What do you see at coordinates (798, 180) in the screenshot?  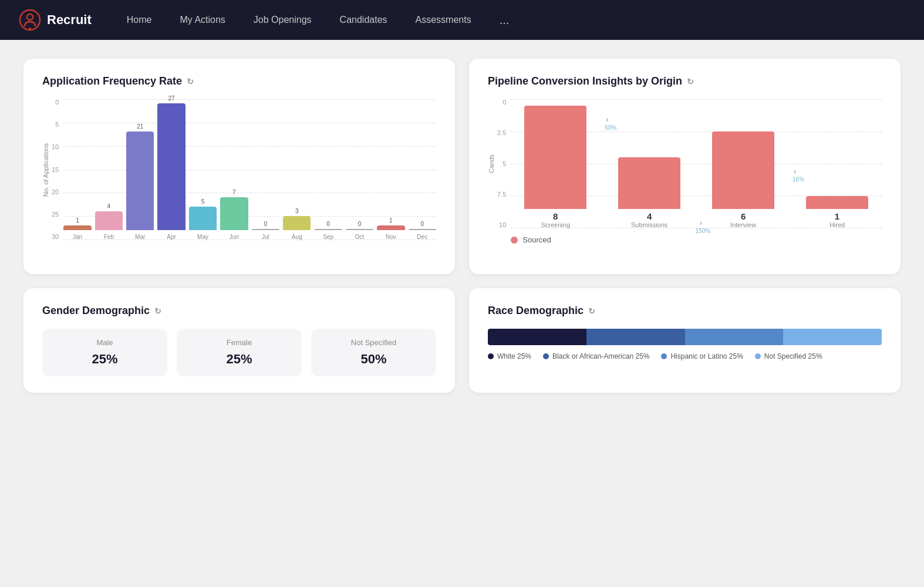 I see `pipeline-pct: 16%` at bounding box center [798, 180].